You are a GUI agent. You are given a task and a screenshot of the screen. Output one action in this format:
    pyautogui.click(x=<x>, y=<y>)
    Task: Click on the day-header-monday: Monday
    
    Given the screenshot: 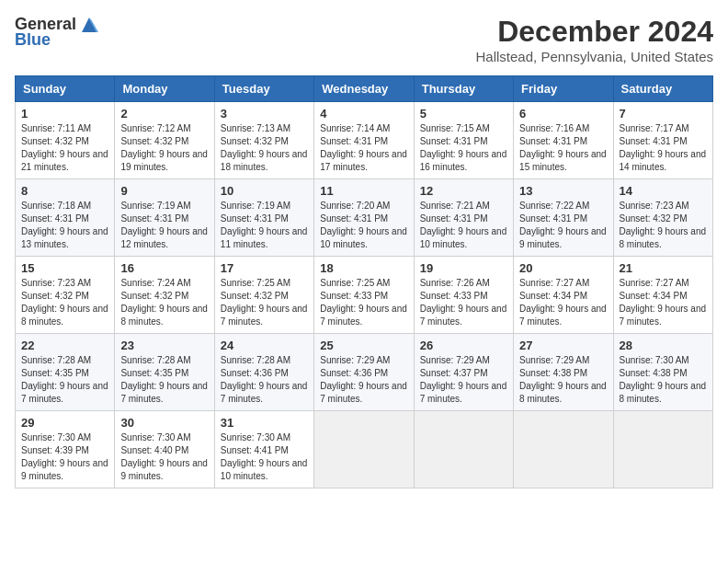 What is the action you would take?
    pyautogui.click(x=165, y=89)
    